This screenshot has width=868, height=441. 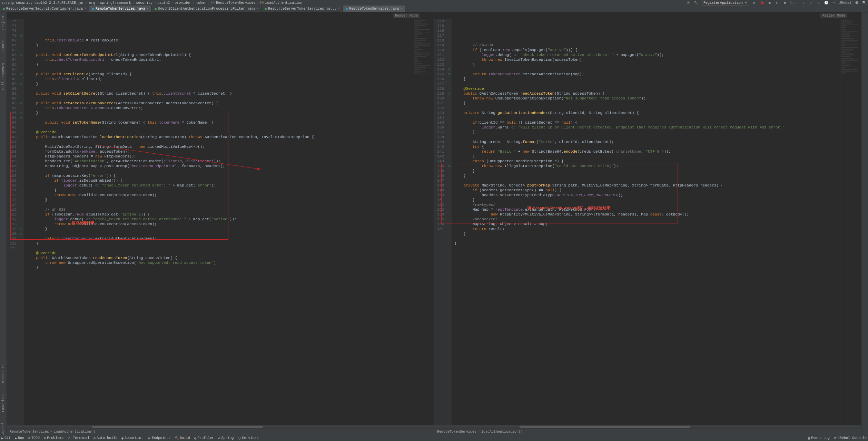 I want to click on vcs-push-icon: ↗, so click(x=819, y=3).